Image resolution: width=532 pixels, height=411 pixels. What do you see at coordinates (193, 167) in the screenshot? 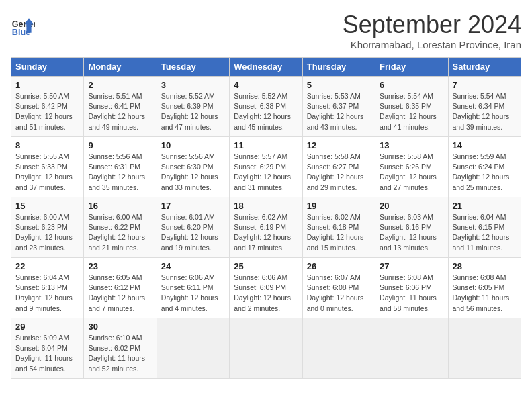
I see `calendar-cell: 10 Sunrise: 5:56 AM Sunset: 6:30 PM Dayl…` at bounding box center [193, 167].